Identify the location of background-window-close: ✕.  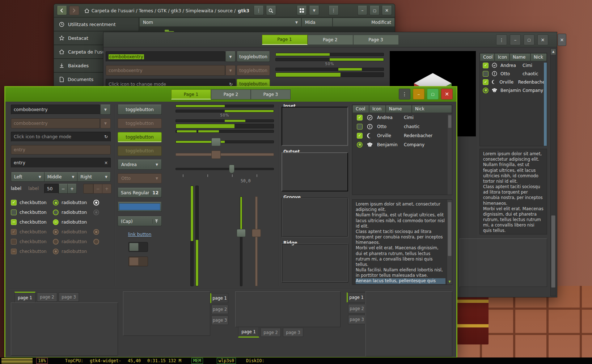
(562, 40).